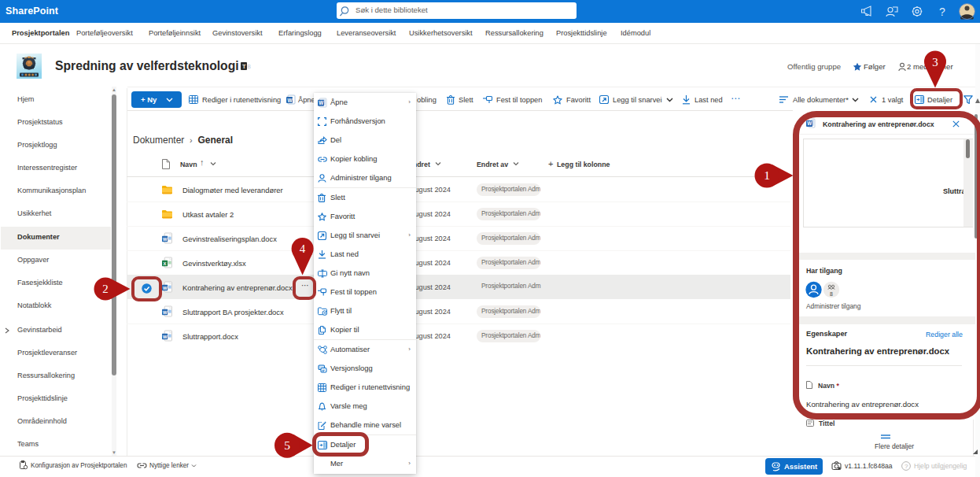 Image resolution: width=980 pixels, height=477 pixels. Describe the element at coordinates (767, 175) in the screenshot. I see `svg-text: 1` at that location.